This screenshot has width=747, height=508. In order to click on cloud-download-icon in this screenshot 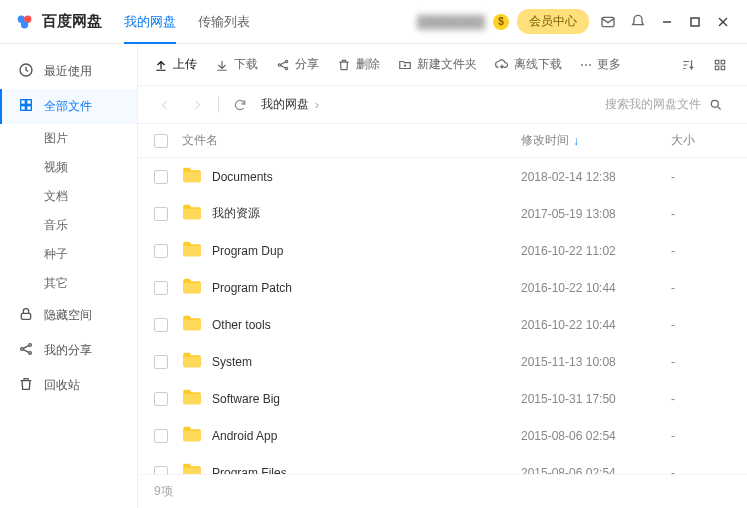, I will do `click(502, 65)`.